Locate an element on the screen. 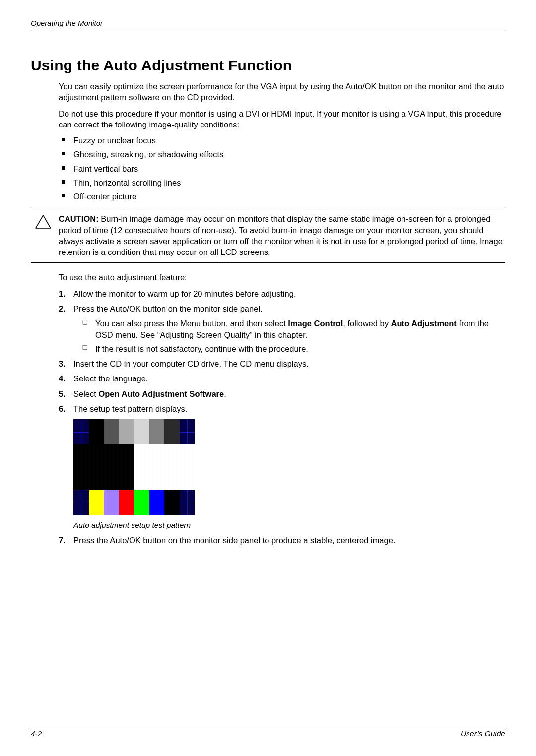 The width and height of the screenshot is (536, 756). step-2b: If the result is not satisfactory, conti… is located at coordinates (294, 349).